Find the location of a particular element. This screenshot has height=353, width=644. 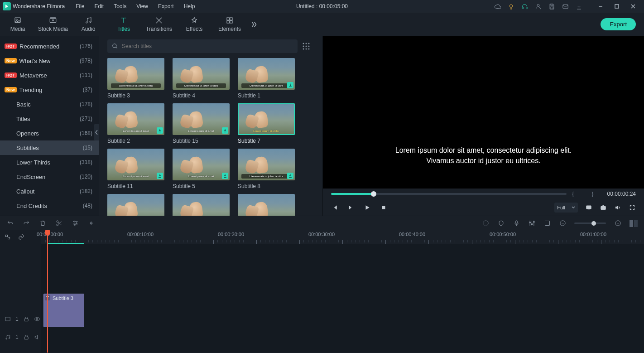

mail-icon is located at coordinates (565, 6).